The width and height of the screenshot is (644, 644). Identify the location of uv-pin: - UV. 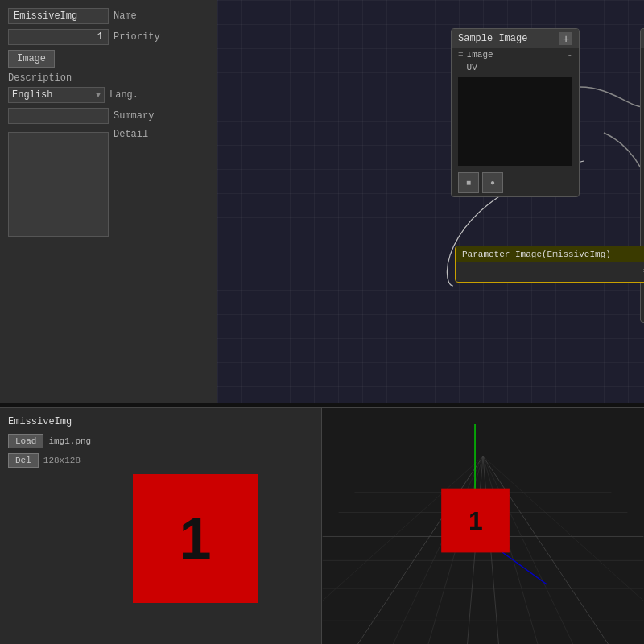
(515, 68).